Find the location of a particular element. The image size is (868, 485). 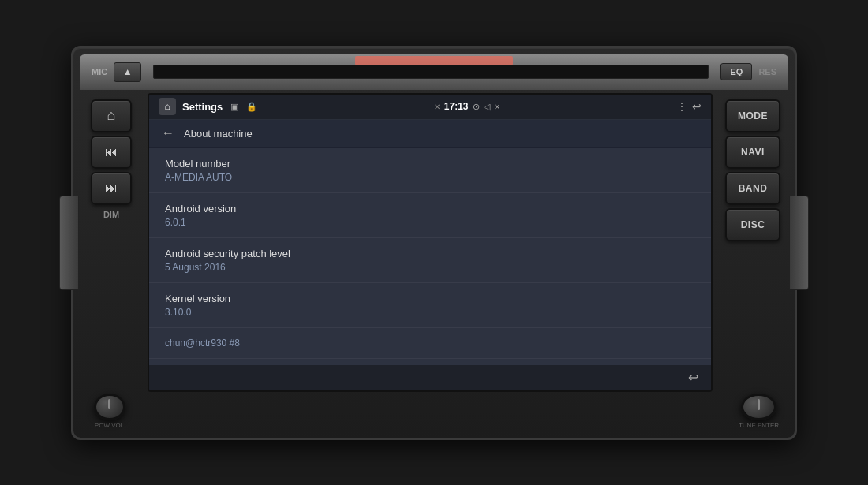

eq-button: EQ is located at coordinates (736, 72).